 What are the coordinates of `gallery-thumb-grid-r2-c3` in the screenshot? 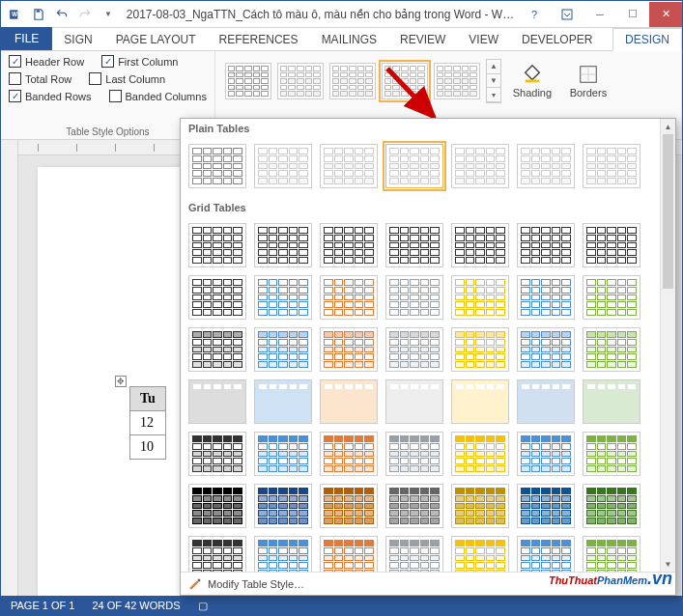 It's located at (414, 350).